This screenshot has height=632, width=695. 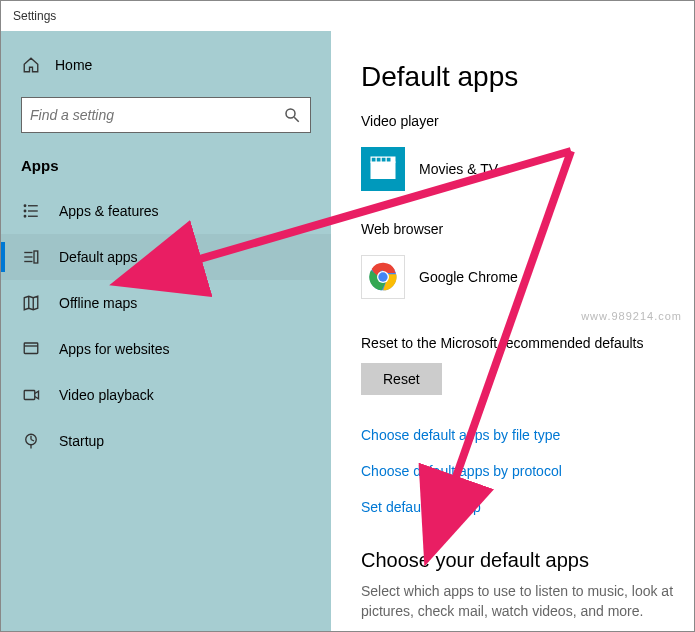 I want to click on nav-offline-maps: Offline maps, so click(x=166, y=303).